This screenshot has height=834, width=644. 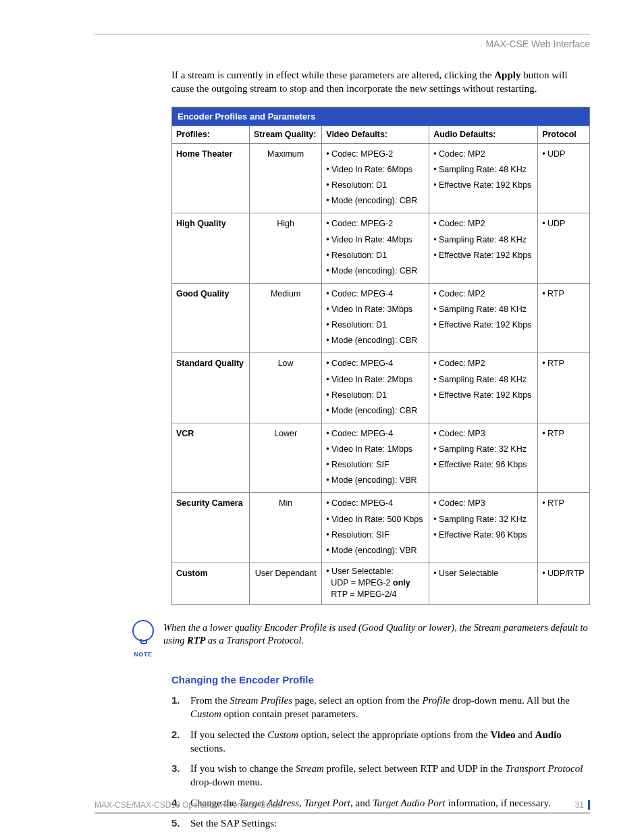 What do you see at coordinates (381, 528) in the screenshot?
I see `table-row: Security CameraMin• Codec: MPEG-4• Video…` at bounding box center [381, 528].